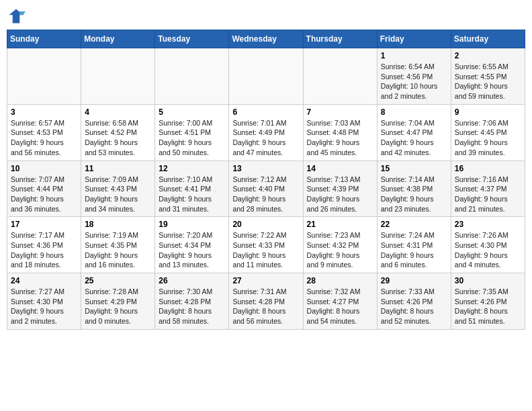  Describe the element at coordinates (488, 82) in the screenshot. I see `day-info: Sunrise: 6:55 AMSunset: 4:55 PMDaylight:…` at that location.